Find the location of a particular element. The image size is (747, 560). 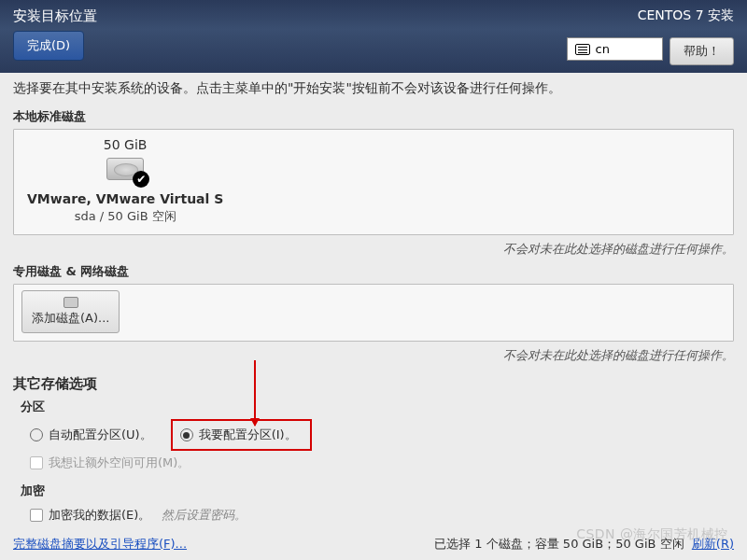

selection-status: 已选择 1 个磁盘；容量 50 GiB；50 GiB 空闲 刷新(R) is located at coordinates (585, 544).